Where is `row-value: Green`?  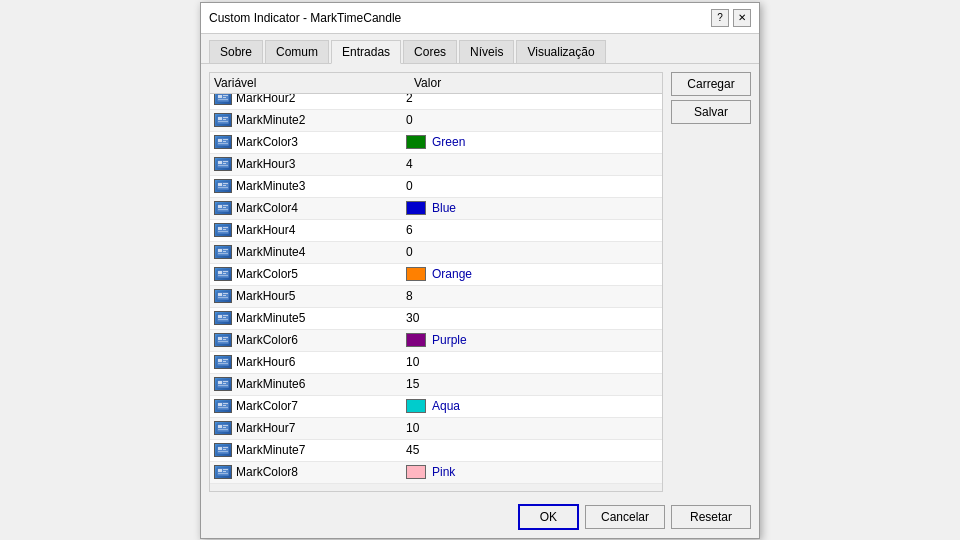 row-value: Green is located at coordinates (532, 142).